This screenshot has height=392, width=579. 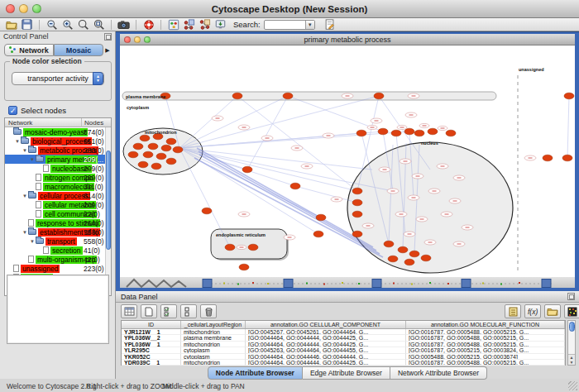 I want to click on tree-row: unassigned223(0), so click(x=58, y=268).